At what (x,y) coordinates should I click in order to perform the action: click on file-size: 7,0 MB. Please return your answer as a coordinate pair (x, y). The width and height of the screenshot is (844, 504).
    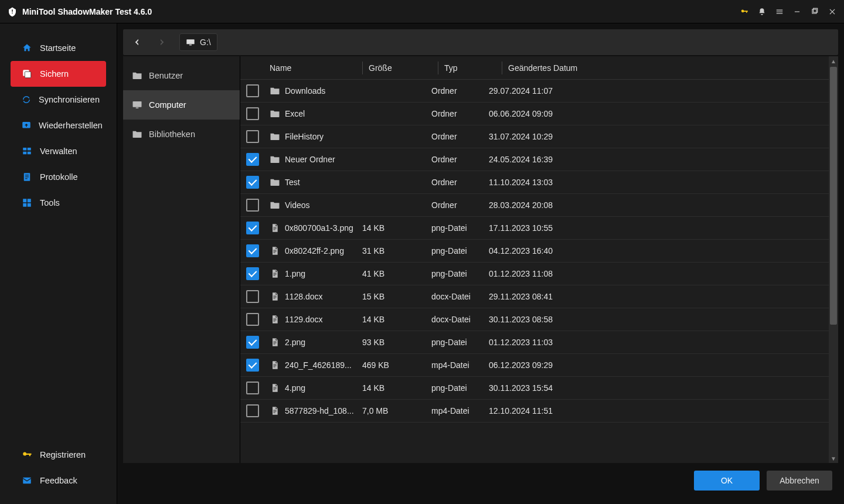
    Looking at the image, I should click on (397, 411).